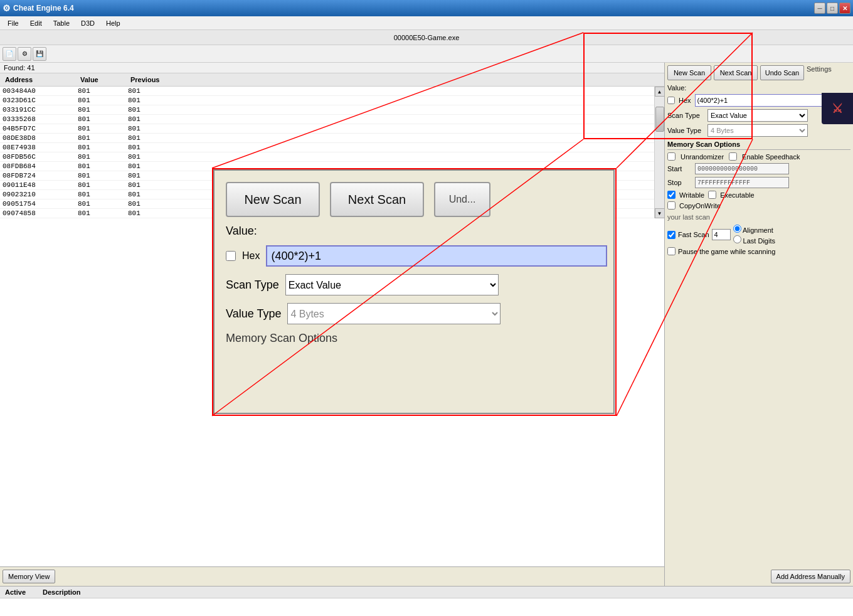 The image size is (853, 616). Describe the element at coordinates (462, 199) in the screenshot. I see `zoom-undo-button: Und...` at that location.